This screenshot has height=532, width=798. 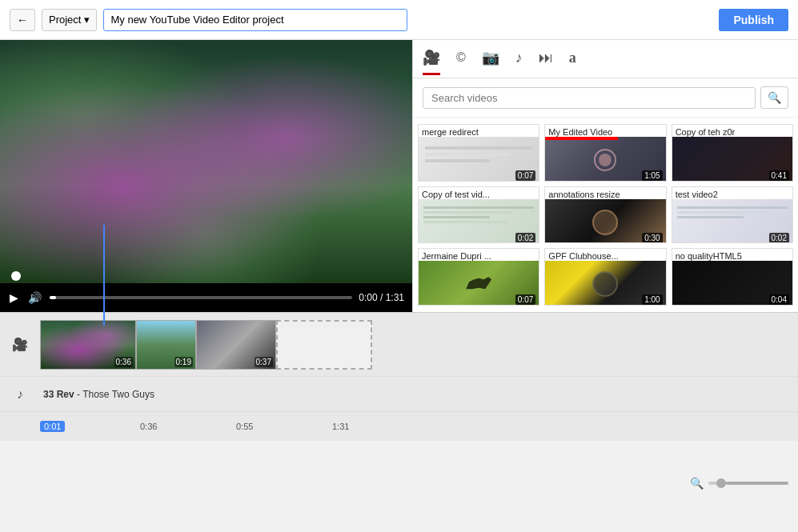 What do you see at coordinates (780, 299) in the screenshot?
I see `thumb-duration: 0:04` at bounding box center [780, 299].